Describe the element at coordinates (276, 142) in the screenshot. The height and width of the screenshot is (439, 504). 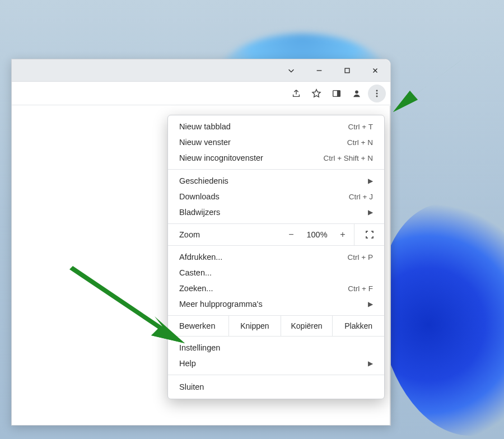
I see `menu-item-new-window: Nieuw venster Ctrl + N` at that location.